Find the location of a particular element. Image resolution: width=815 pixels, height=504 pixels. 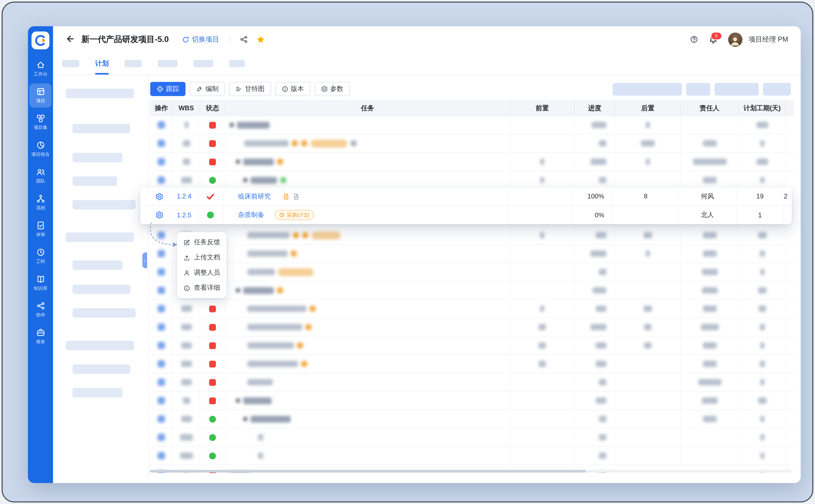

target-icon is located at coordinates (160, 89).